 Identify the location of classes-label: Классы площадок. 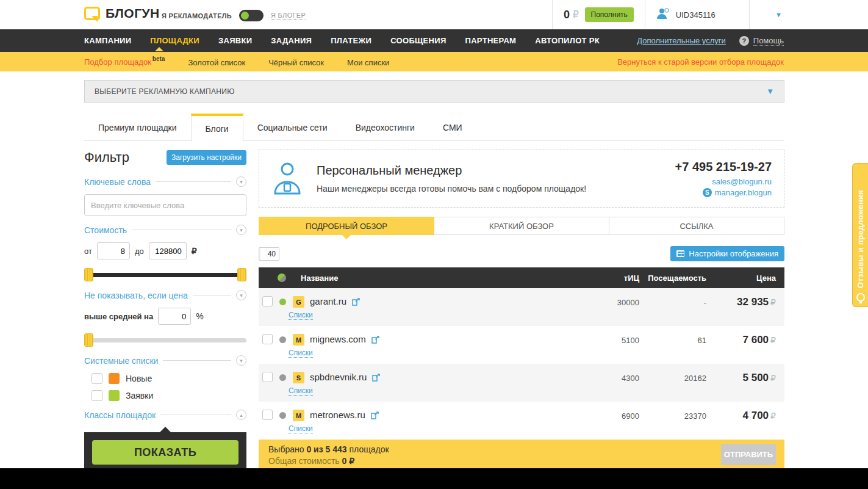
(120, 415).